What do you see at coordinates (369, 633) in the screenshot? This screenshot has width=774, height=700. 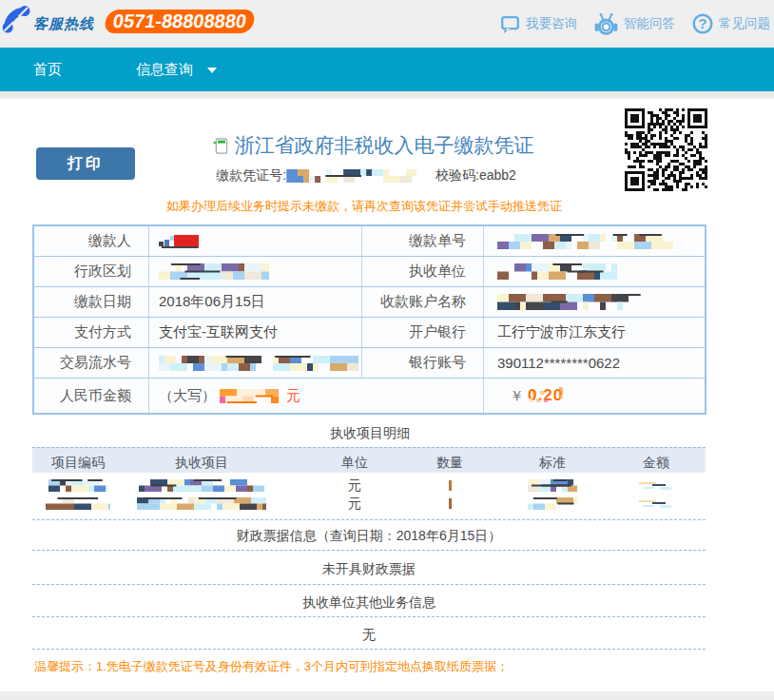 I see `none-info: 无` at bounding box center [369, 633].